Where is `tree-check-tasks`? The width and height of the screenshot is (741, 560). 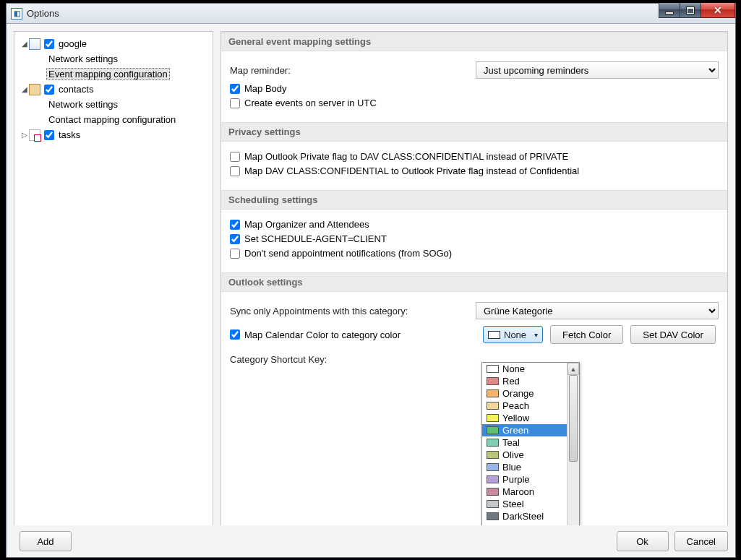
tree-check-tasks is located at coordinates (49, 135).